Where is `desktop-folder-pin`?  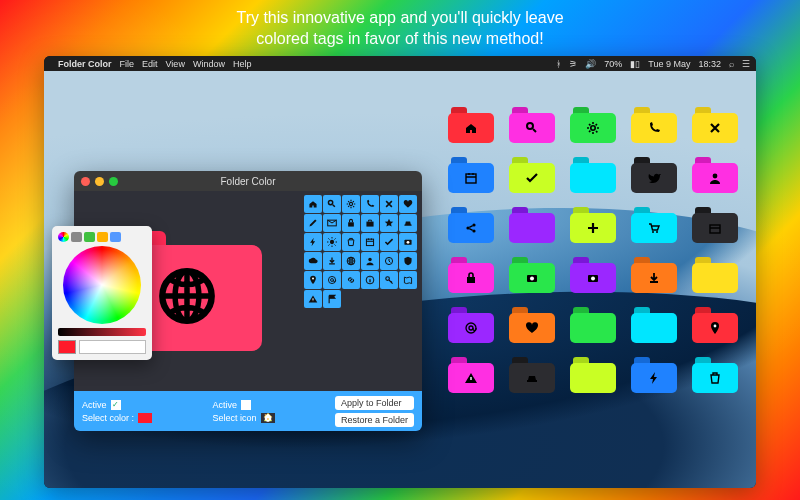 desktop-folder-pin is located at coordinates (715, 325).